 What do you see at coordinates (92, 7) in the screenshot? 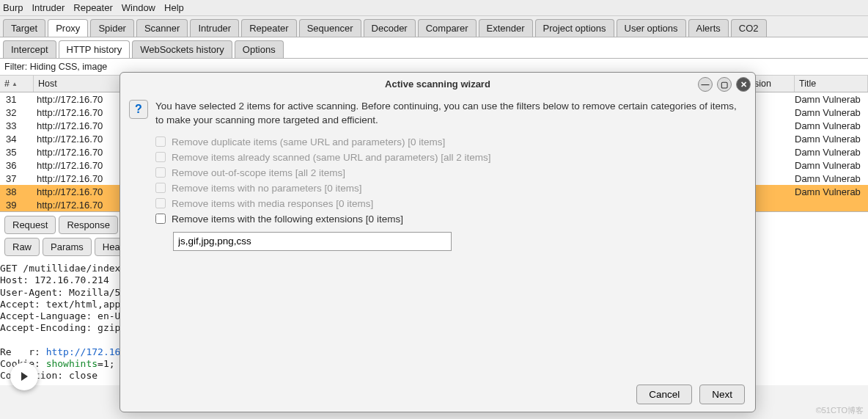
I see `menu-repeater: Repeater` at bounding box center [92, 7].